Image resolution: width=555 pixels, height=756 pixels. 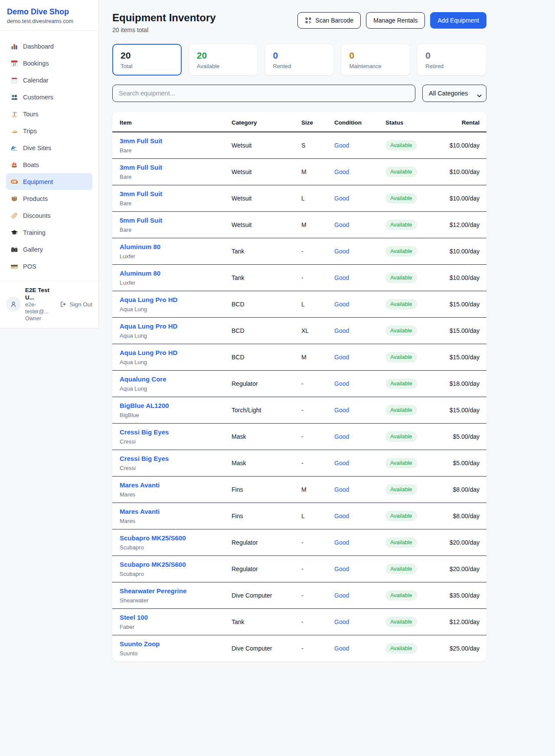 What do you see at coordinates (458, 122) in the screenshot?
I see `col-rental: Rental` at bounding box center [458, 122].